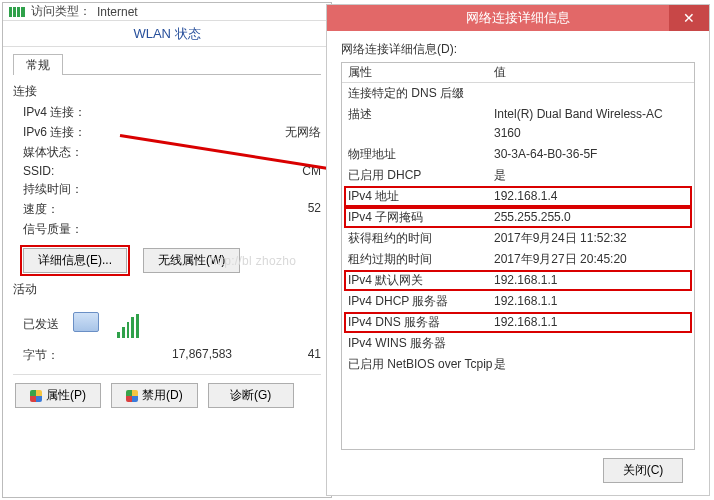 This screenshot has height=500, width=714. Describe the element at coordinates (689, 18) in the screenshot. I see `close-icon: ✕` at that location.